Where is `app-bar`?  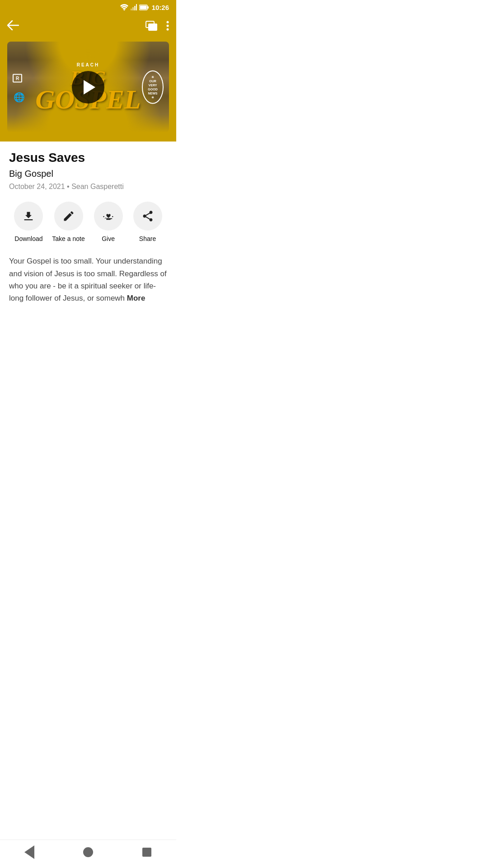
app-bar is located at coordinates (88, 28).